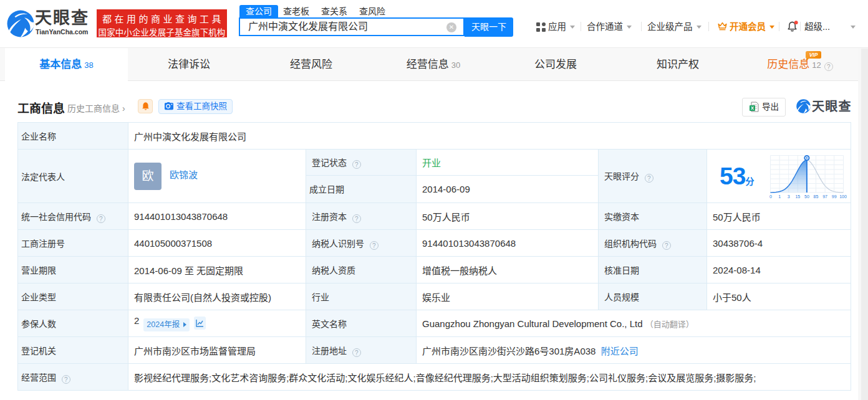 The width and height of the screenshot is (868, 400). What do you see at coordinates (843, 197) in the screenshot?
I see `svg-text: 100` at bounding box center [843, 197].